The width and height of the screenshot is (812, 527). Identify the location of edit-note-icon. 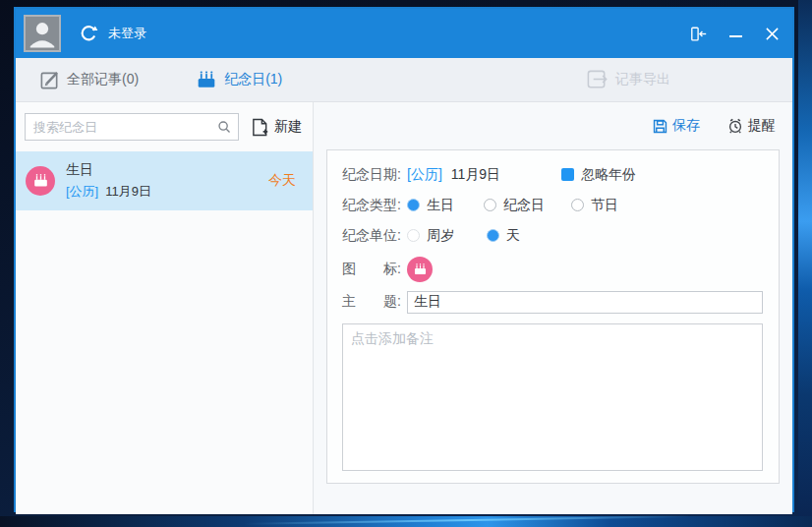
(49, 81).